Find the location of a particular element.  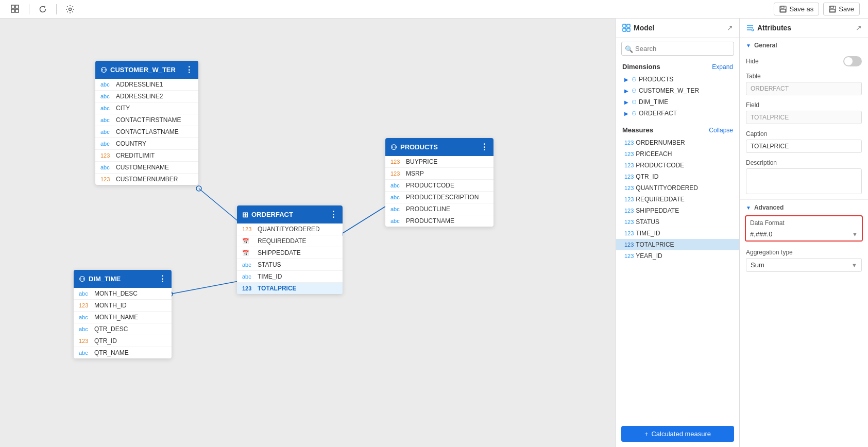

table-row: abcADDRESSLINE2 is located at coordinates (147, 97).